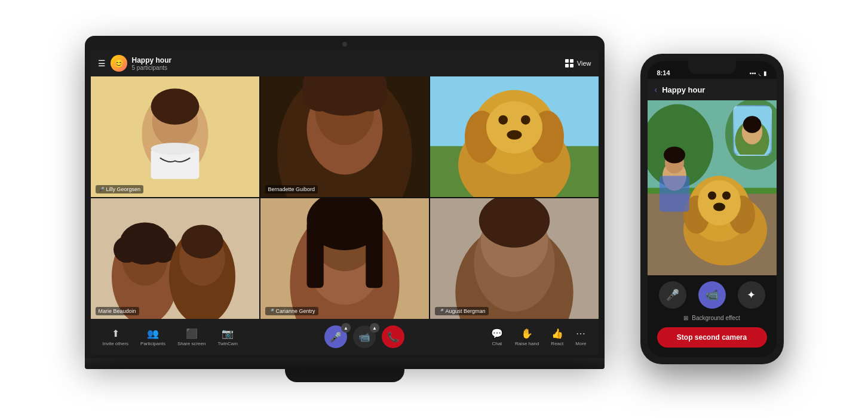 This screenshot has width=868, height=418. I want to click on participant-count: 5 participants, so click(152, 68).